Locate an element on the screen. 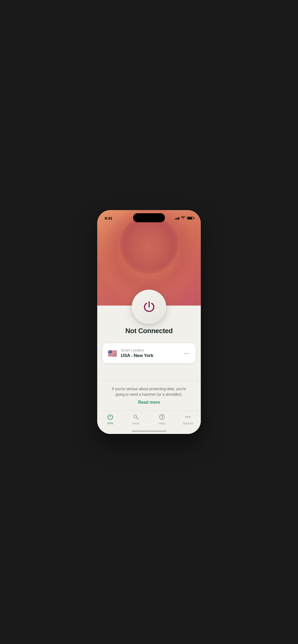 The width and height of the screenshot is (298, 644). tab-vpn: VPN is located at coordinates (110, 419).